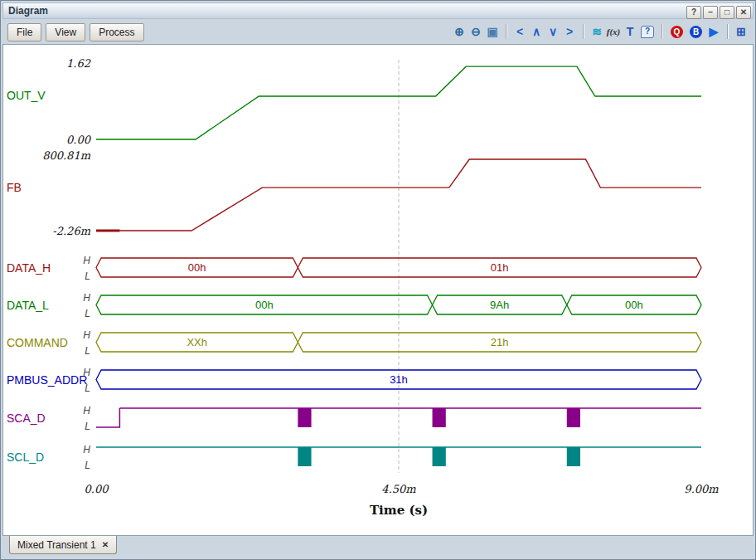 Image resolution: width=756 pixels, height=560 pixels. Describe the element at coordinates (14, 187) in the screenshot. I see `signal-label-FB: FB` at that location.